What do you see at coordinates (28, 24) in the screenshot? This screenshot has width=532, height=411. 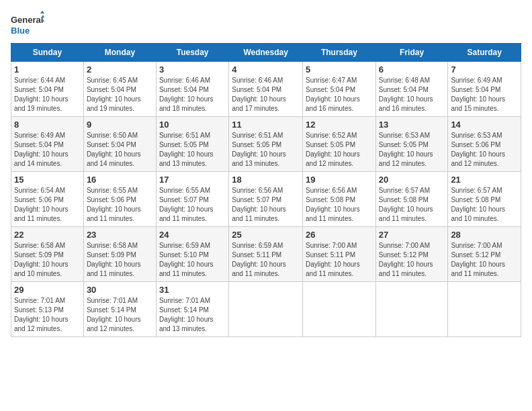 I see `logo: General Blue` at bounding box center [28, 24].